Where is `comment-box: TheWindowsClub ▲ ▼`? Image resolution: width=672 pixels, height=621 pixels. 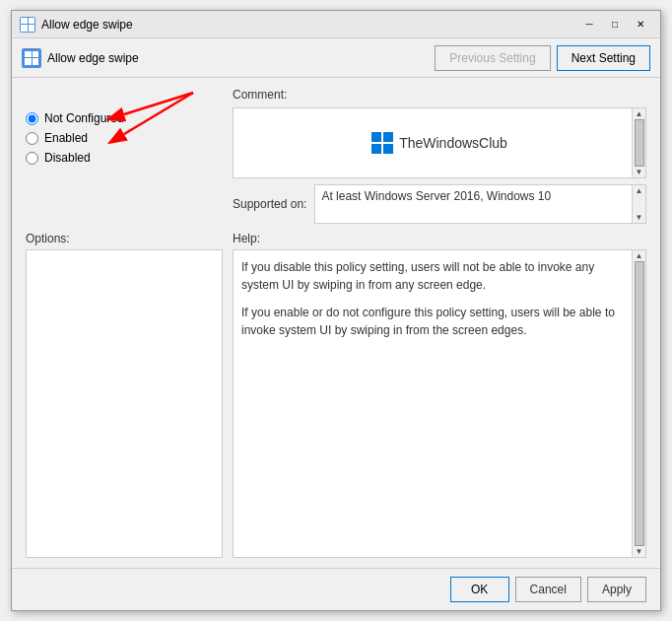 comment-box: TheWindowsClub ▲ ▼ is located at coordinates (439, 143).